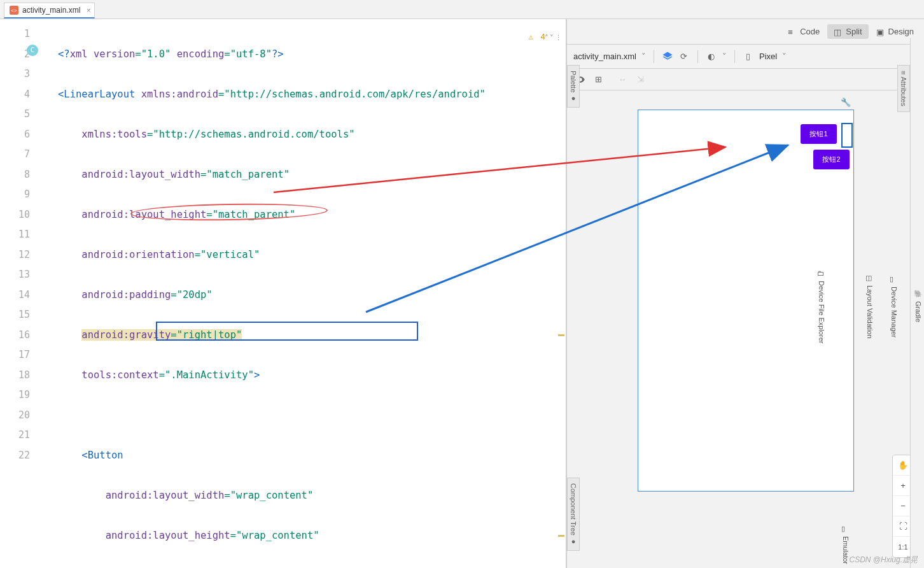  Describe the element at coordinates (668, 57) in the screenshot. I see `layers-icon` at that location.